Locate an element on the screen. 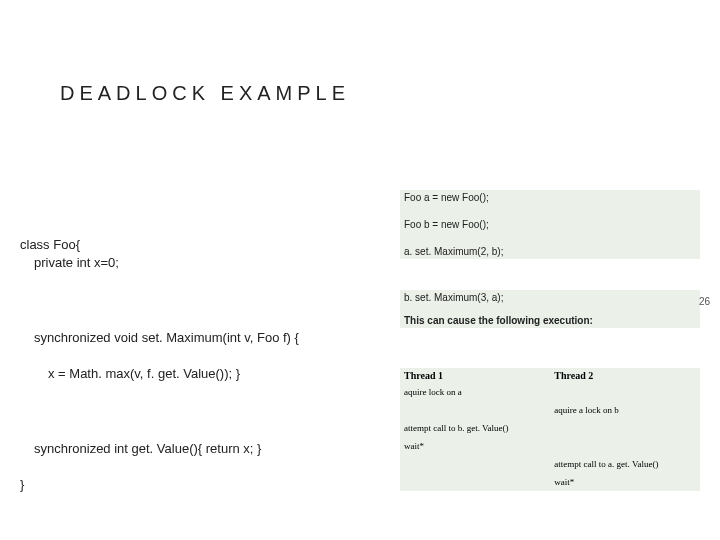  exec-line: a. set. Maximum(2, b); is located at coordinates (550, 252).